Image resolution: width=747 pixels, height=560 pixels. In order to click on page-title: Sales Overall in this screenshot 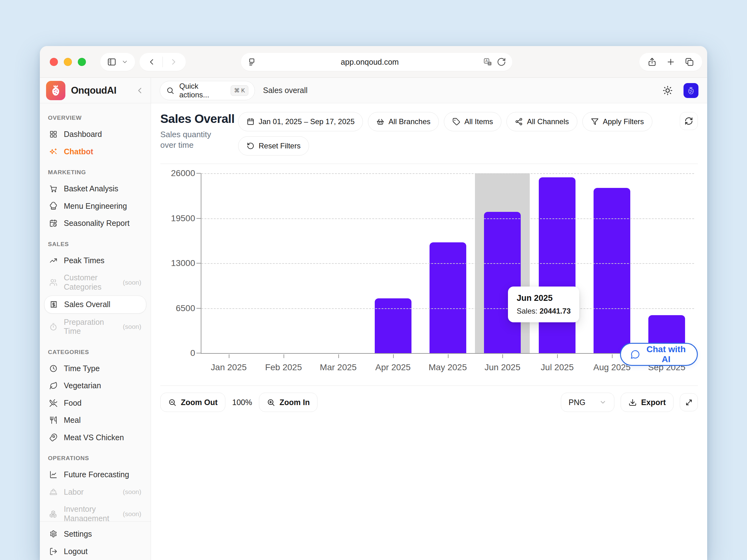, I will do `click(199, 119)`.